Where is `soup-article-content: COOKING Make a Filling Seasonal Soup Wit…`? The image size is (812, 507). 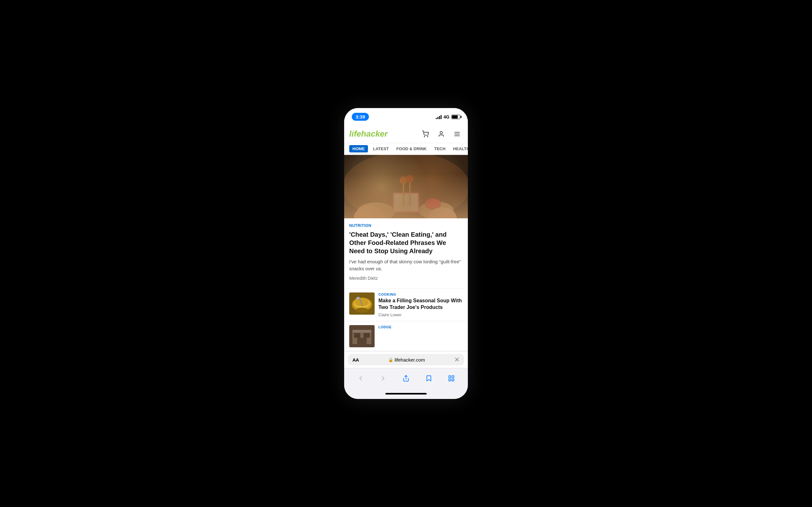 soup-article-content: COOKING Make a Filling Seasonal Soup Wit… is located at coordinates (421, 305).